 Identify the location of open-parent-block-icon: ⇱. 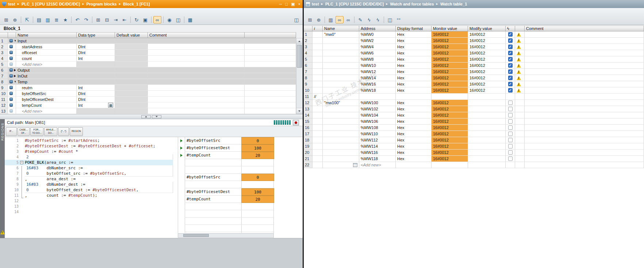
(27, 20).